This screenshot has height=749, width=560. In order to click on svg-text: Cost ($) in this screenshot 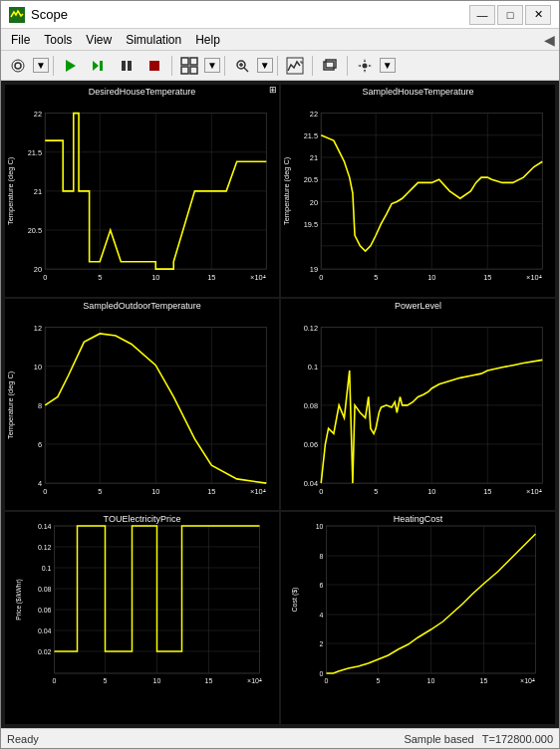, I will do `click(295, 600)`.